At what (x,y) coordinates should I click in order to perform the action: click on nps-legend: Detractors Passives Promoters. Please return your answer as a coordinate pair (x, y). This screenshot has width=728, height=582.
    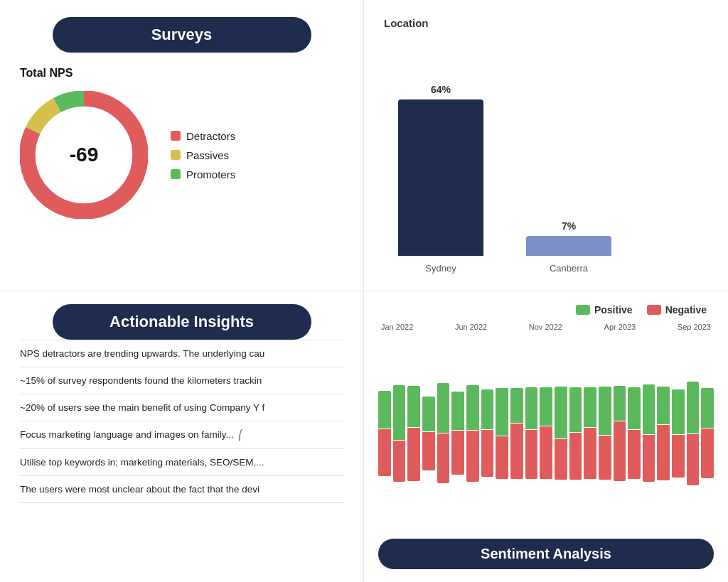
    Looking at the image, I should click on (203, 155).